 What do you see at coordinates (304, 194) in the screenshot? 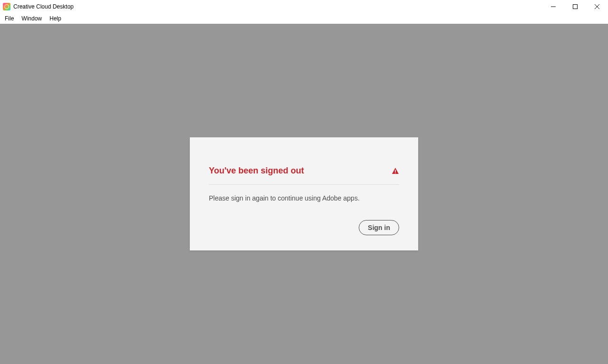
I see `signed-out-dialog: You've been signed out Please sign in ag…` at bounding box center [304, 194].